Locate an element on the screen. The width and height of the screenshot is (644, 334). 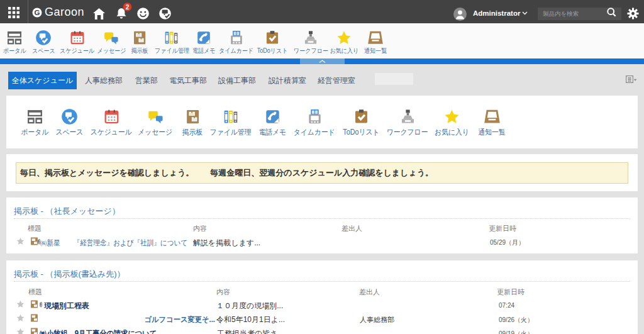
svg-text: 2 is located at coordinates (128, 8).